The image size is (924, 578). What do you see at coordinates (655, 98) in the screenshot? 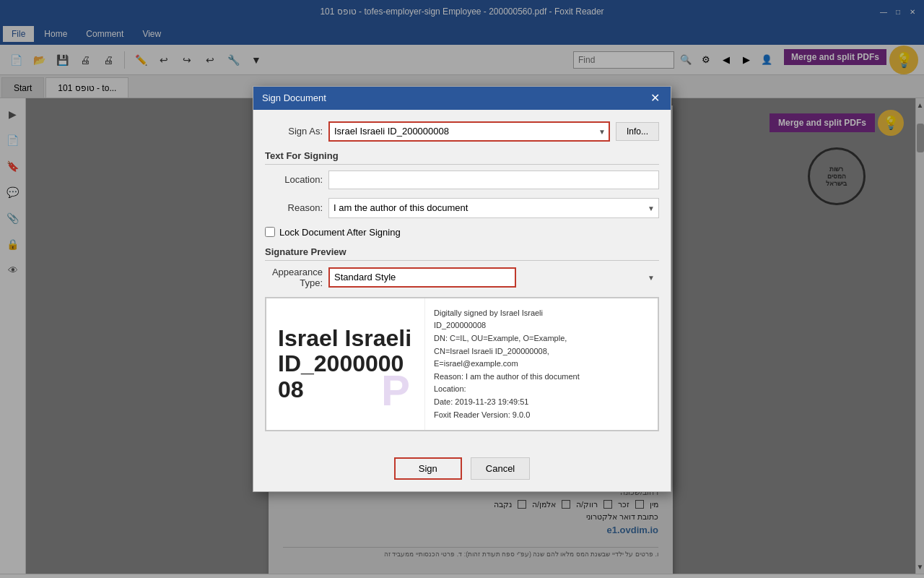
I see `dialog-close-btn: ✕` at bounding box center [655, 98].